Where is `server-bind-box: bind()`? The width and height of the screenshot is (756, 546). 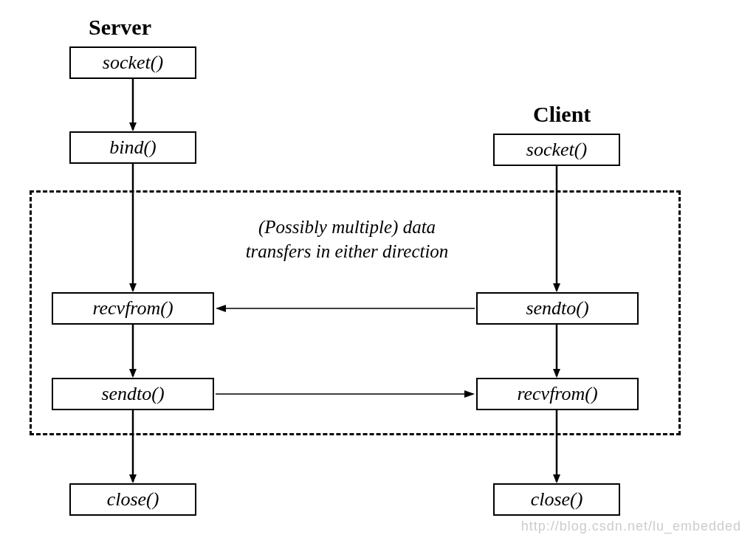 server-bind-box: bind() is located at coordinates (133, 148).